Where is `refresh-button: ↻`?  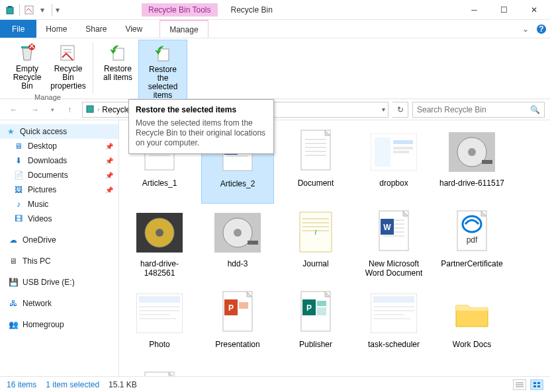 refresh-button: ↻ is located at coordinates (400, 110).